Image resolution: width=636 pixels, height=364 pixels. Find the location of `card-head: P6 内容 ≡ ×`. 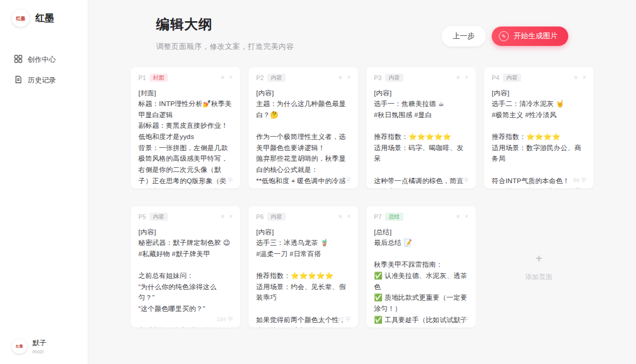

card-head: P6 内容 ≡ × is located at coordinates (303, 217).